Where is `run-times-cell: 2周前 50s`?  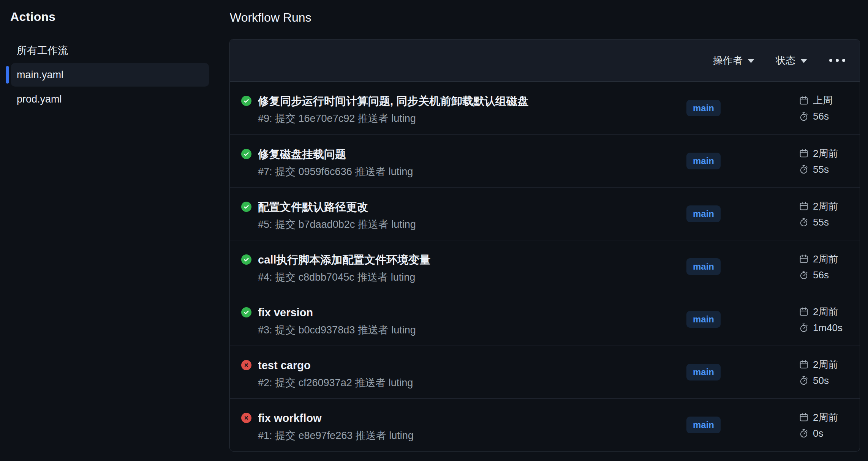
run-times-cell: 2周前 50s is located at coordinates (825, 372).